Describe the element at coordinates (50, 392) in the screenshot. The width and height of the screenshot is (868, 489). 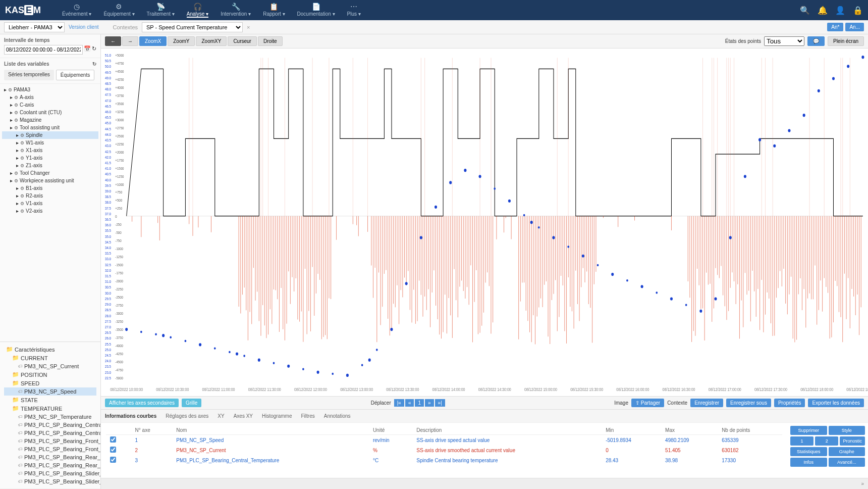
I see `char-node: 🏷PM3_NC_SP_Speed` at that location.